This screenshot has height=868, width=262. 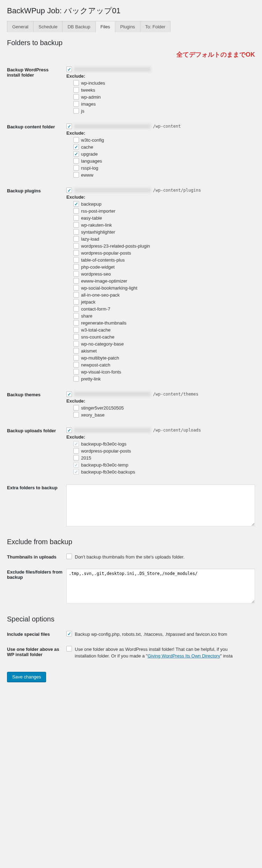 I want to click on exclude-option: w3tc-config, so click(x=164, y=140).